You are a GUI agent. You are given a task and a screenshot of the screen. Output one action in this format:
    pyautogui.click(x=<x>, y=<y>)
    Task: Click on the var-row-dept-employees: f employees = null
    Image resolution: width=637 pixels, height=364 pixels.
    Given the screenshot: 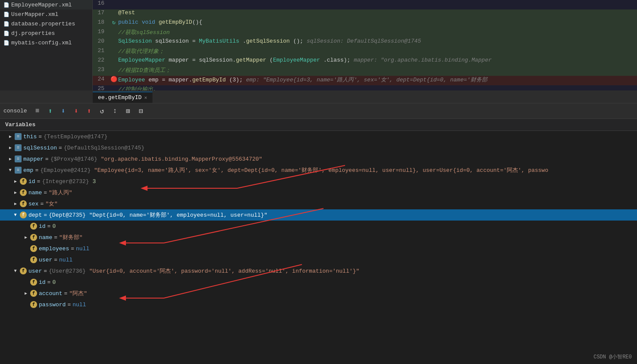 What is the action you would take?
    pyautogui.click(x=318, y=249)
    